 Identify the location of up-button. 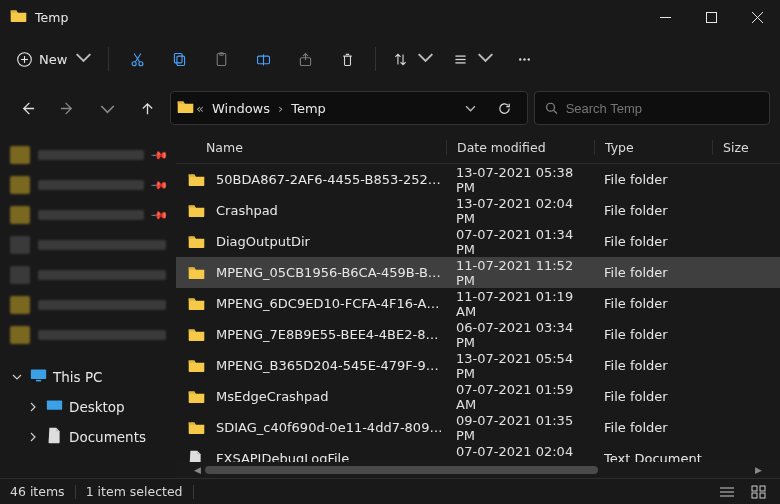
(147, 108).